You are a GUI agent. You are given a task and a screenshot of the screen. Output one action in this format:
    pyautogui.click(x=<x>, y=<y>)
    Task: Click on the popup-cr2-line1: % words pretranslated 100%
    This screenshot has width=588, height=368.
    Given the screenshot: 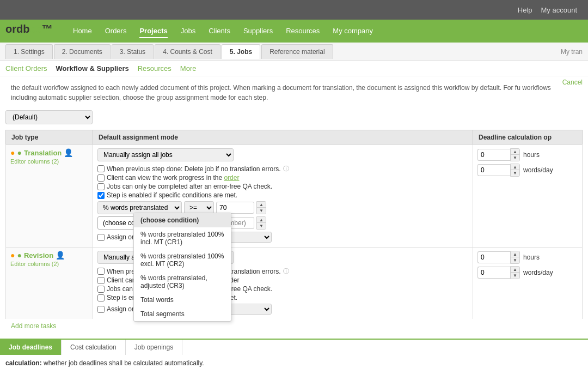 What is the action you would take?
    pyautogui.click(x=182, y=256)
    